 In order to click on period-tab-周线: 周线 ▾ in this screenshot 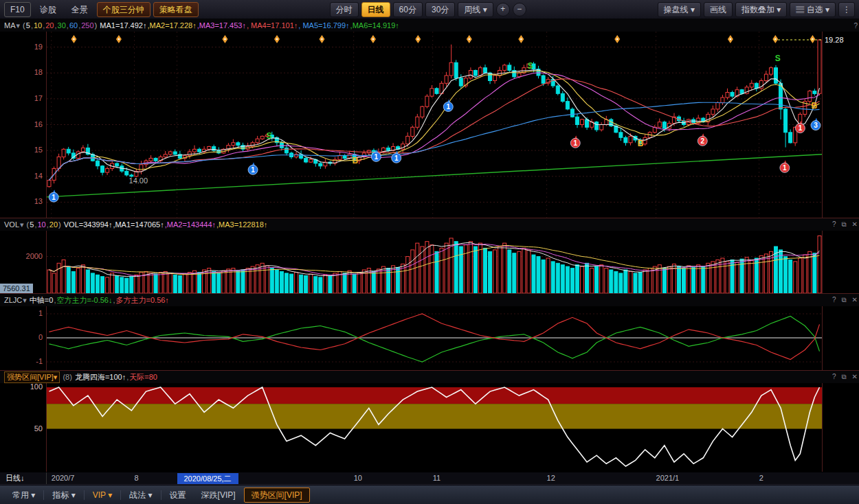, I will do `click(476, 10)`.